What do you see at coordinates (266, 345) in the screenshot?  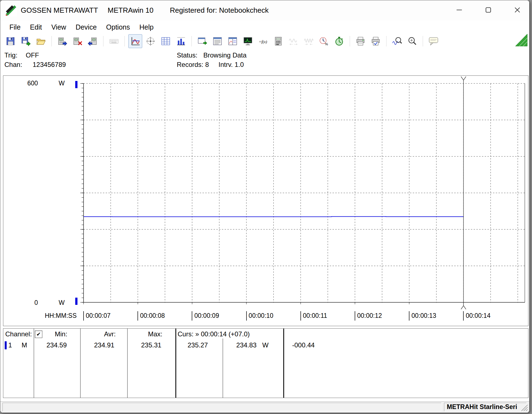 I see `cell-unit: W` at bounding box center [266, 345].